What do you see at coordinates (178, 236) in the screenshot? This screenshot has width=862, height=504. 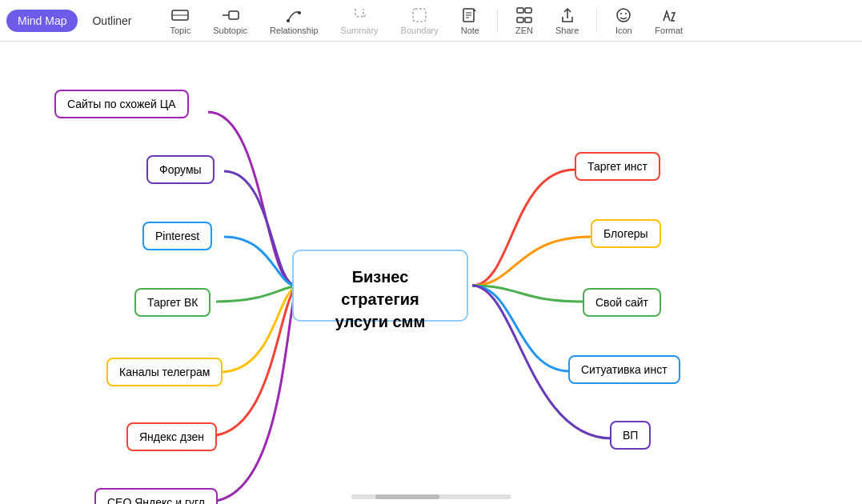 I see `node-pinterest: Pinterest` at bounding box center [178, 236].